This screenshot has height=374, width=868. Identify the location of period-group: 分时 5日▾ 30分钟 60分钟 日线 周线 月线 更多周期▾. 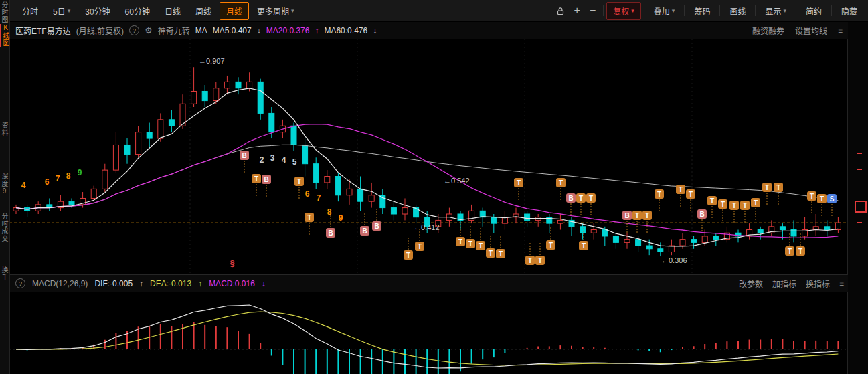
(155, 11).